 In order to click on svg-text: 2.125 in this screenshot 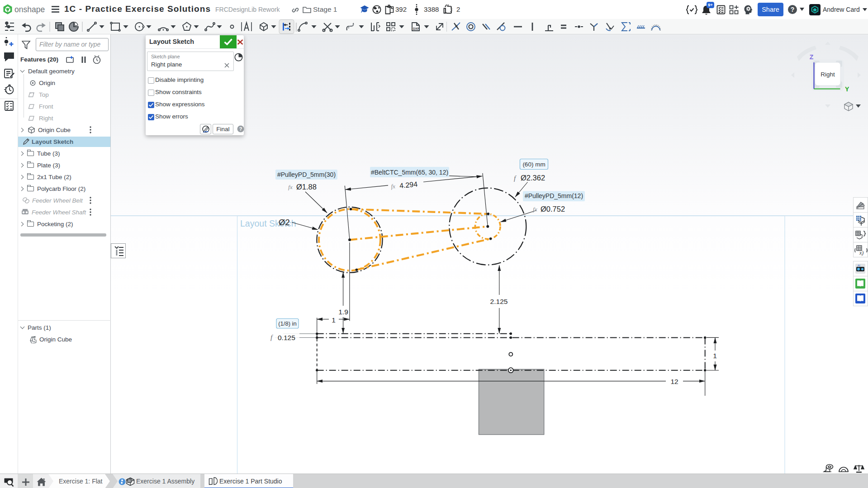, I will do `click(499, 301)`.